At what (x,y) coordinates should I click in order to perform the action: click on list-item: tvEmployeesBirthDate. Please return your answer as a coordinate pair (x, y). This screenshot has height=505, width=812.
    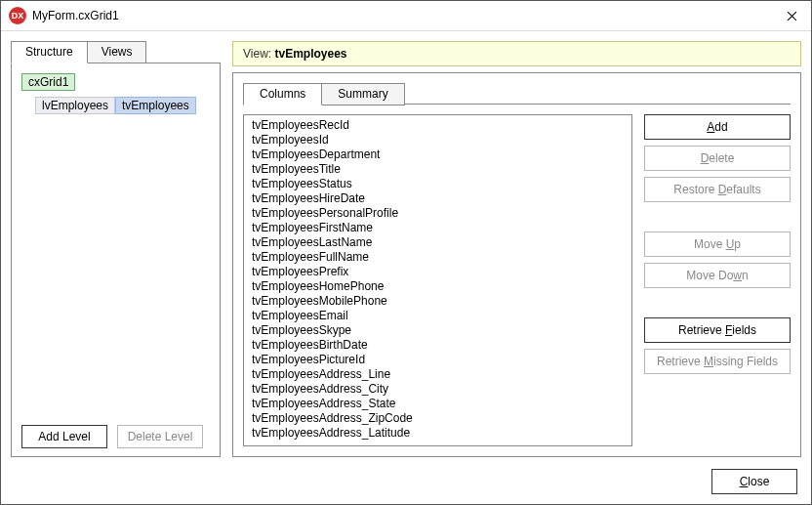
    Looking at the image, I should click on (437, 346).